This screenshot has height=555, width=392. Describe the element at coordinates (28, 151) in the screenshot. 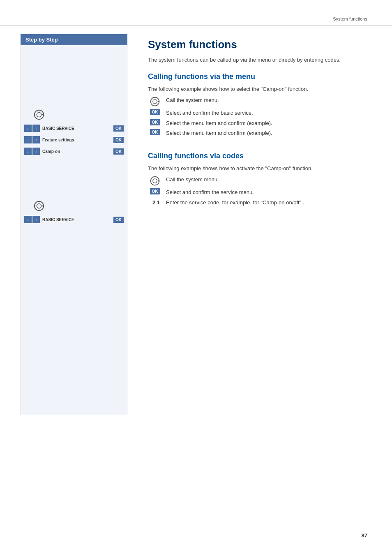

I see `arrow-down-3: ↓` at that location.